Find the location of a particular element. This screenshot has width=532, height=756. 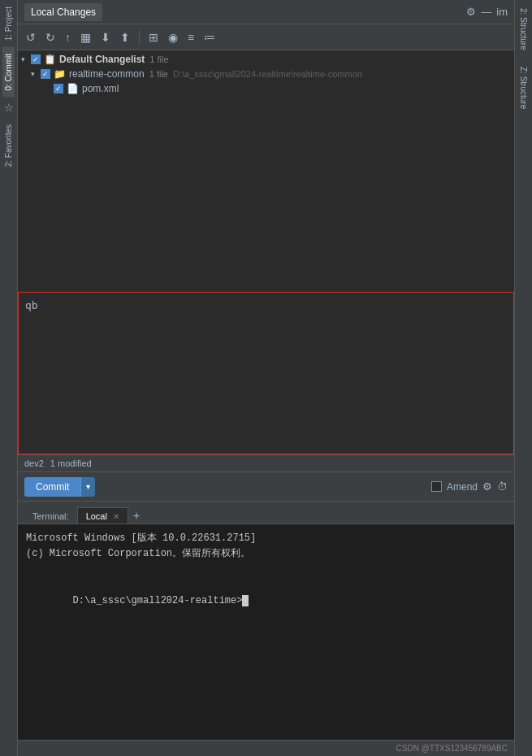

commit-btn-group: Commit ▾ is located at coordinates (60, 487).